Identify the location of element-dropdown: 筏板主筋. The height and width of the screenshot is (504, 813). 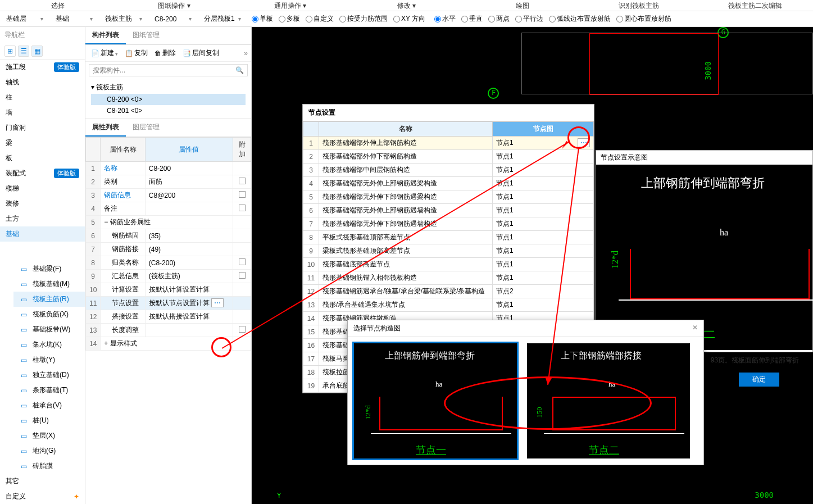
(124, 19).